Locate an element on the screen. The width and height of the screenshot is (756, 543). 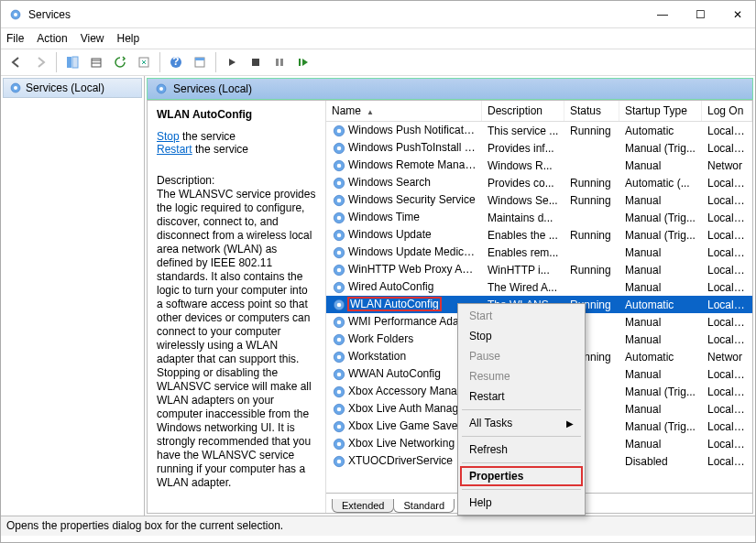
cell-name: Windows Update Medic Ser... is located at coordinates (404, 253).